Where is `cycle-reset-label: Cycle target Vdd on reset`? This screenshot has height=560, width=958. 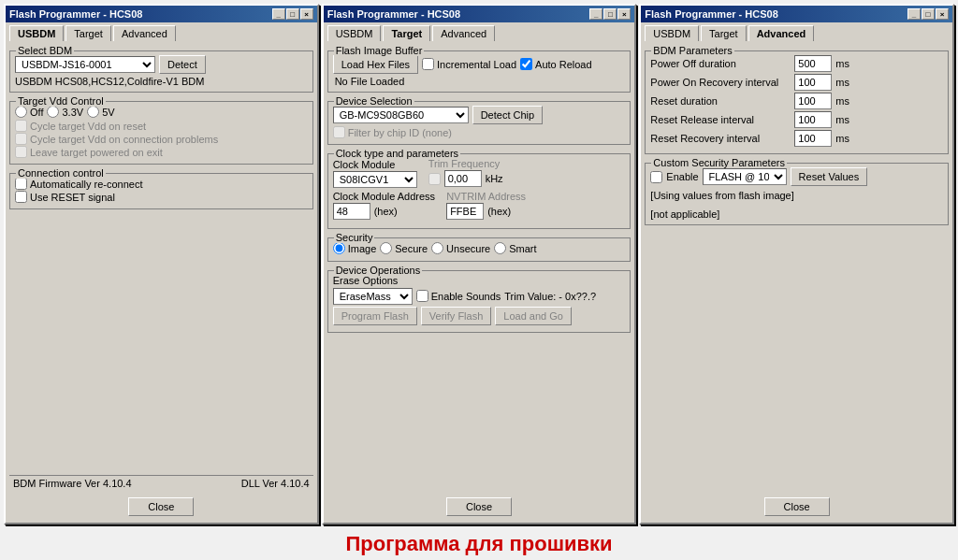 cycle-reset-label: Cycle target Vdd on reset is located at coordinates (88, 126).